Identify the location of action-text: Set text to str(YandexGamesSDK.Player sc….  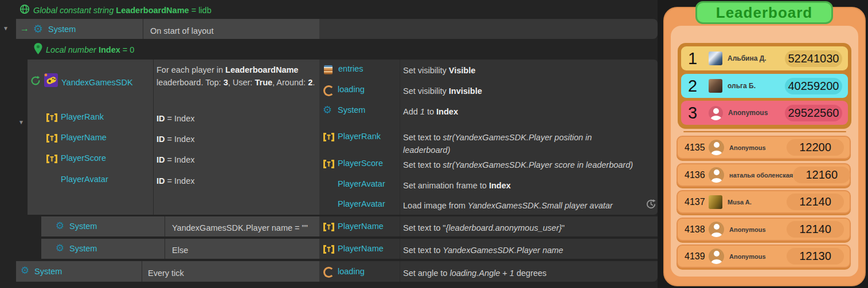
(518, 165).